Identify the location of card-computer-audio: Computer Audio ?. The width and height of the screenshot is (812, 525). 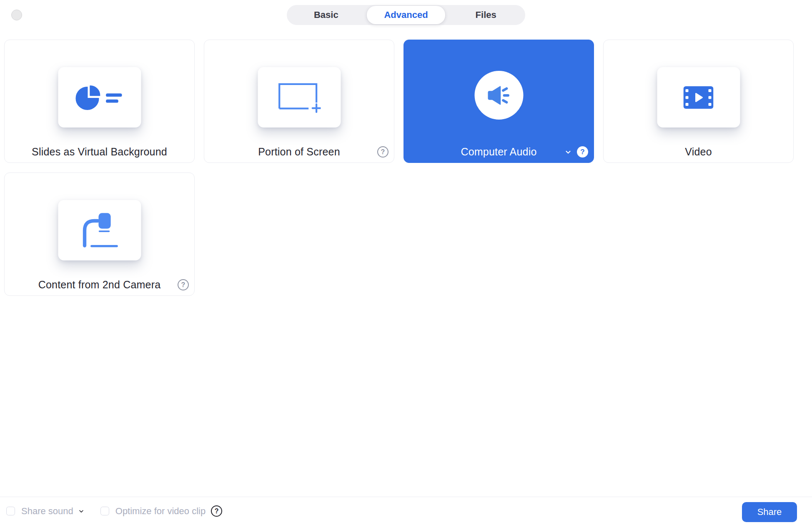
(499, 101).